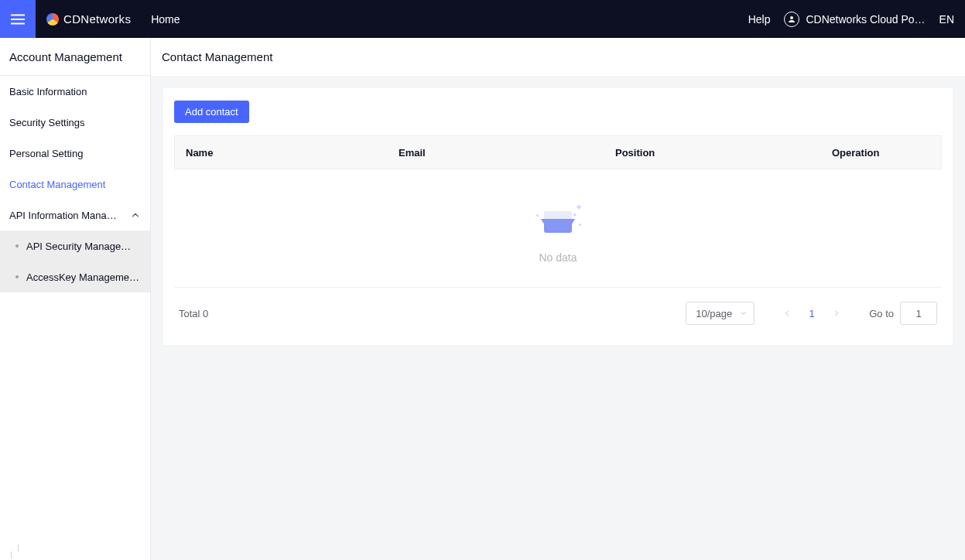 The image size is (965, 560). I want to click on sidebar-collapse-handle: ⟋⟋, so click(15, 550).